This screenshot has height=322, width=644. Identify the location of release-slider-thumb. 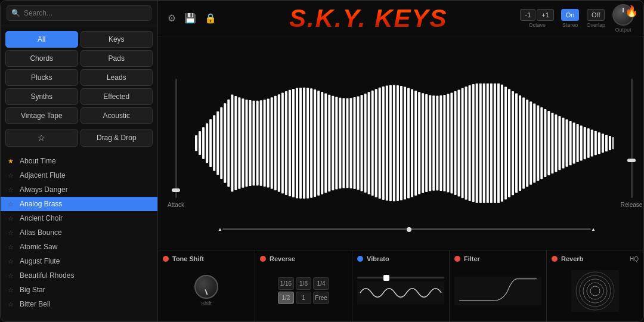
(631, 160).